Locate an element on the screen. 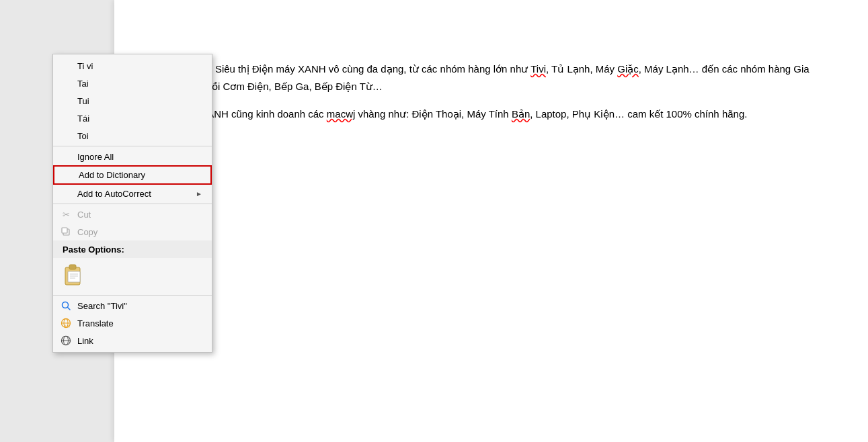 The width and height of the screenshot is (868, 442). add-to-dictionary-item: Add to Dictionary is located at coordinates (132, 175).